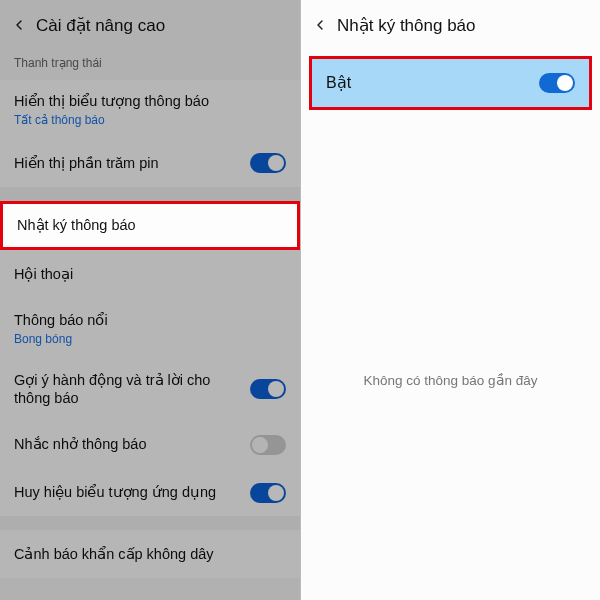 Image resolution: width=600 pixels, height=600 pixels. What do you see at coordinates (150, 25) in the screenshot?
I see `header: Cài đặt nâng cao` at bounding box center [150, 25].